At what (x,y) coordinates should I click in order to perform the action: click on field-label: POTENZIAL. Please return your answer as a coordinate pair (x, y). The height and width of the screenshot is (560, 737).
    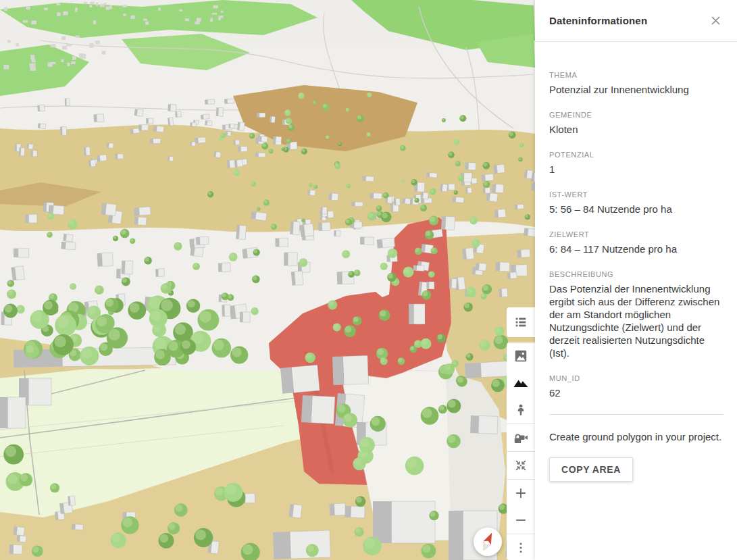
    Looking at the image, I should click on (636, 155).